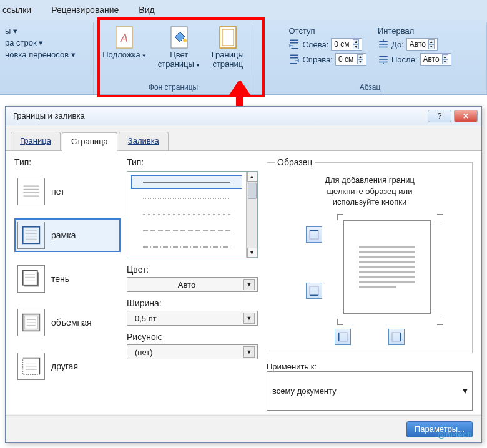  What do you see at coordinates (317, 60) in the screenshot?
I see `indent-right-label: Справа:` at bounding box center [317, 60].